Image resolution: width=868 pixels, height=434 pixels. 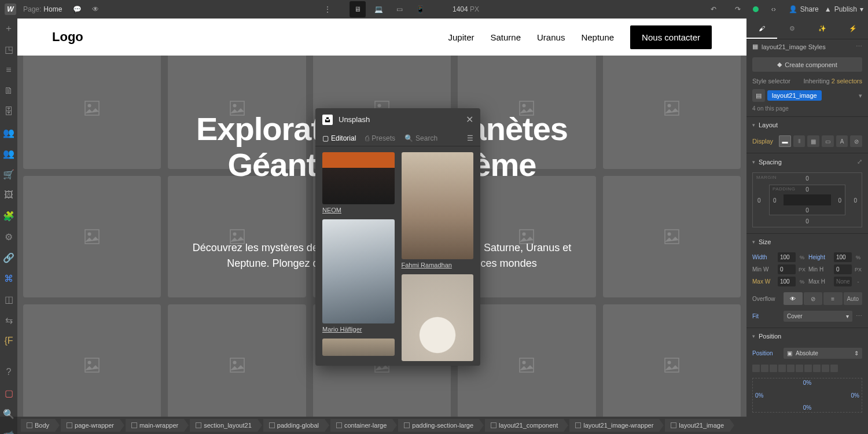 I want to click on redo-icon: ↷, so click(x=738, y=9).